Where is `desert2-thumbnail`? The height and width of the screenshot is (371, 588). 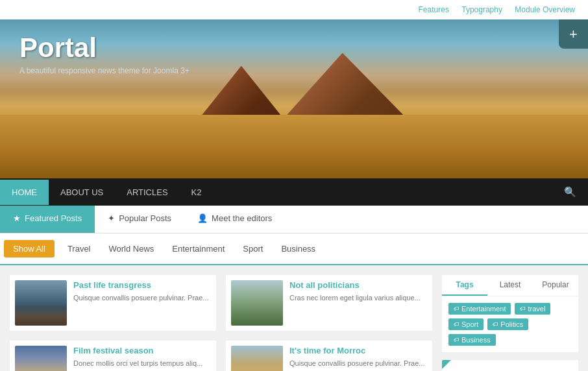
desert2-thumbnail is located at coordinates (257, 358).